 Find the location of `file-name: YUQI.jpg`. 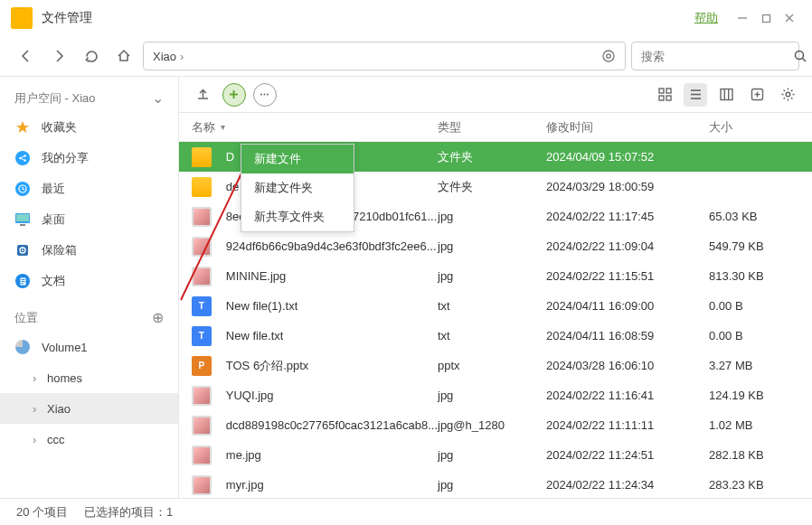

file-name: YUQI.jpg is located at coordinates (250, 396).